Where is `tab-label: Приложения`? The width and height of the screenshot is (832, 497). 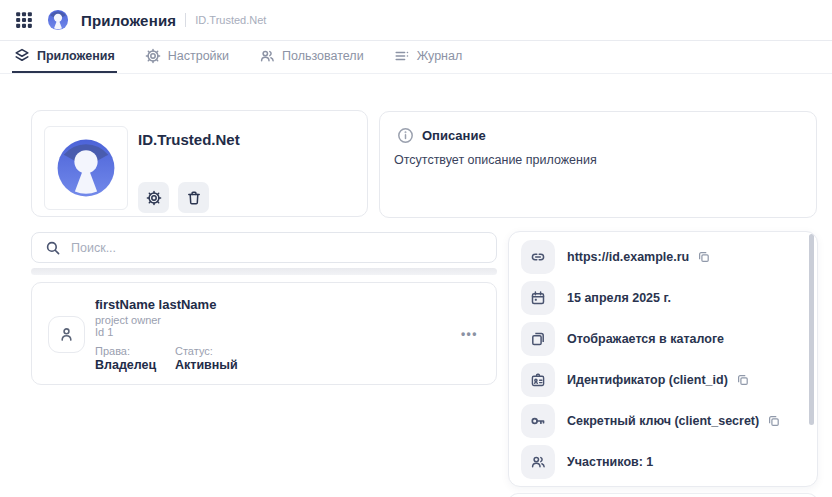
tab-label: Приложения is located at coordinates (76, 56).